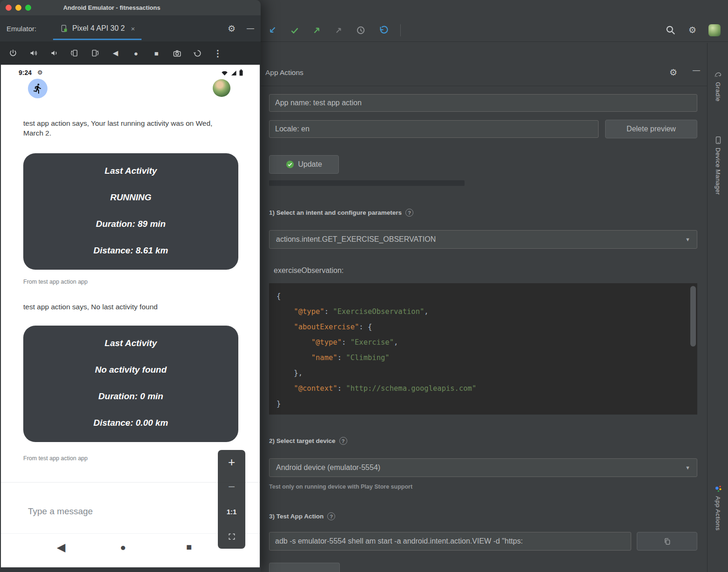 This screenshot has width=728, height=572. I want to click on nav-back-button: ◀, so click(61, 547).